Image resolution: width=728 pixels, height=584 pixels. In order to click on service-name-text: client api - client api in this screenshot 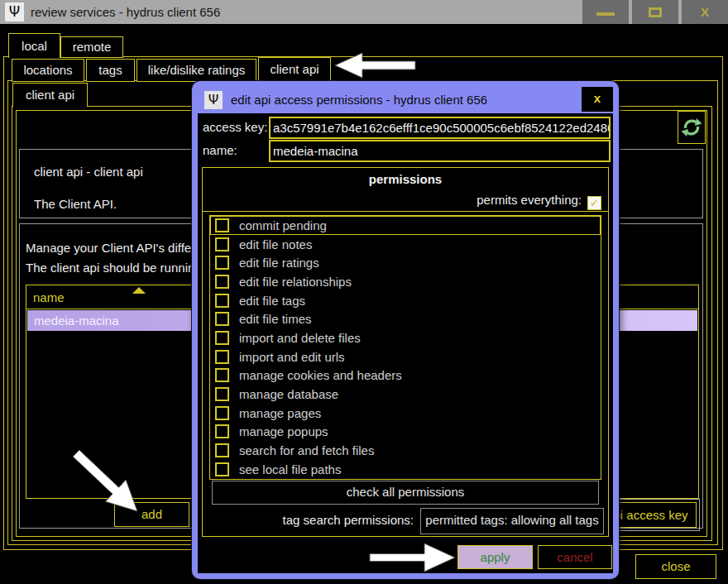, I will do `click(89, 172)`.